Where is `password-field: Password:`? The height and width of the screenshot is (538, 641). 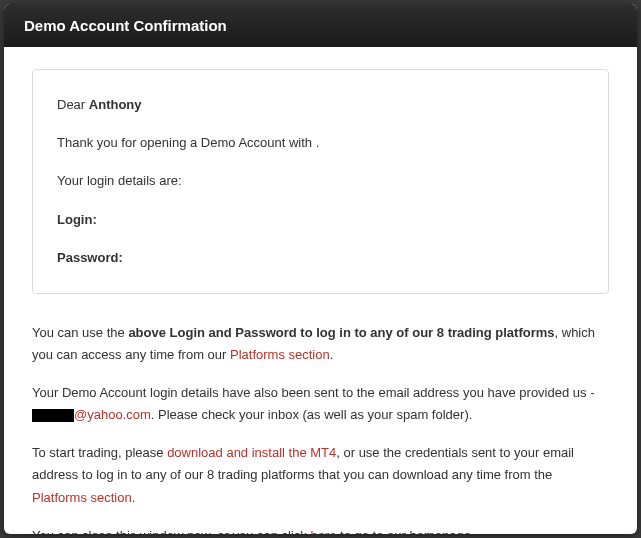
password-field: Password: is located at coordinates (320, 258).